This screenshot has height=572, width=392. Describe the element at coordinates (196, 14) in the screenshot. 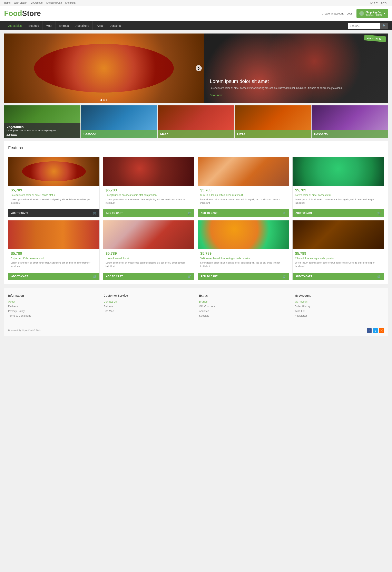

I see `header: FoodStore Create an account Login 🛒 Shop…` at that location.